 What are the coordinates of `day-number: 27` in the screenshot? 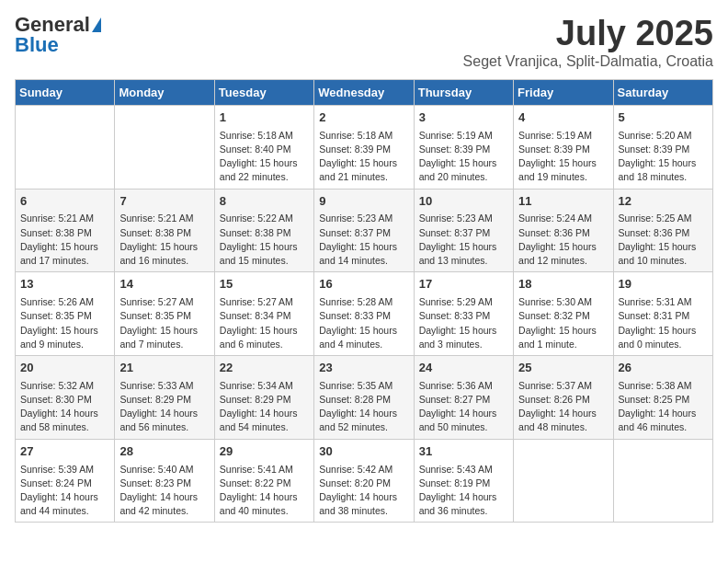 It's located at (64, 453).